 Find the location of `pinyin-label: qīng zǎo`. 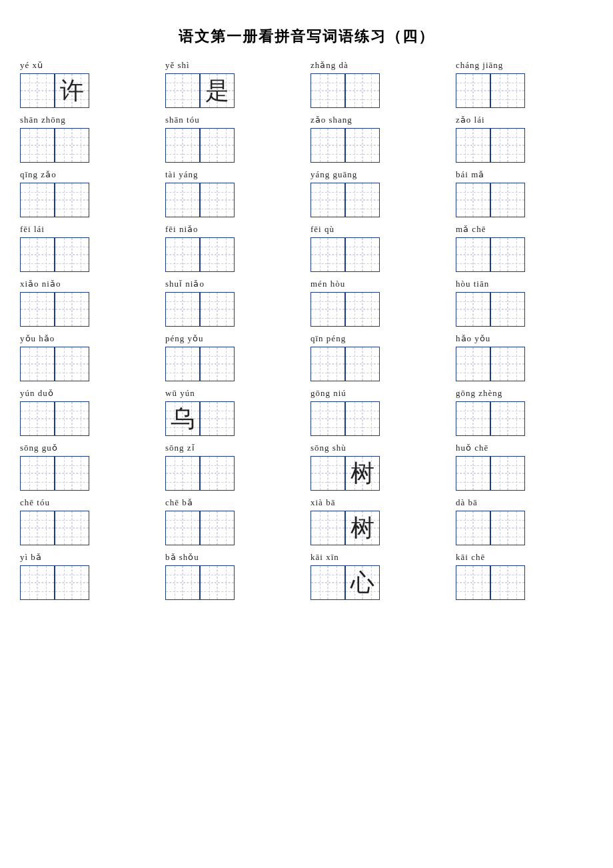

pinyin-label: qīng zǎo is located at coordinates (39, 175).